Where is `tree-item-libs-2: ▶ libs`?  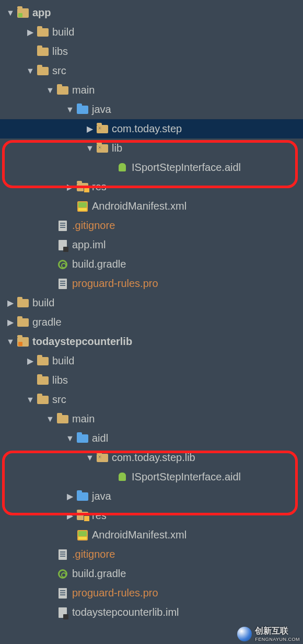
tree-item-libs-2: ▶ libs is located at coordinates (152, 381).